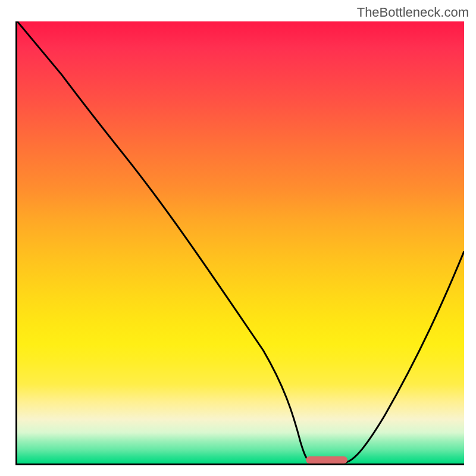 The image size is (476, 476). Describe the element at coordinates (327, 460) in the screenshot. I see `optimal-range-marker` at that location.